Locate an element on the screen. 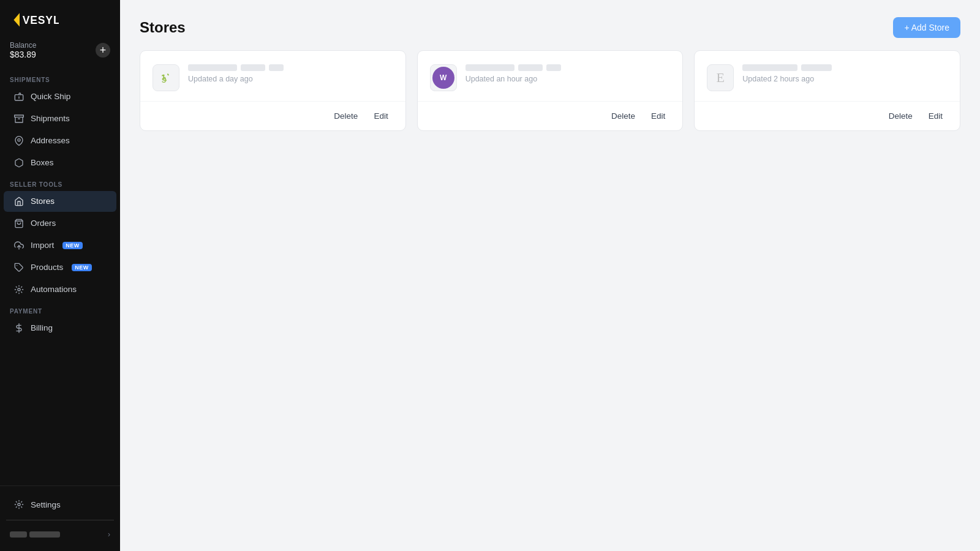  upload-icon is located at coordinates (19, 246).